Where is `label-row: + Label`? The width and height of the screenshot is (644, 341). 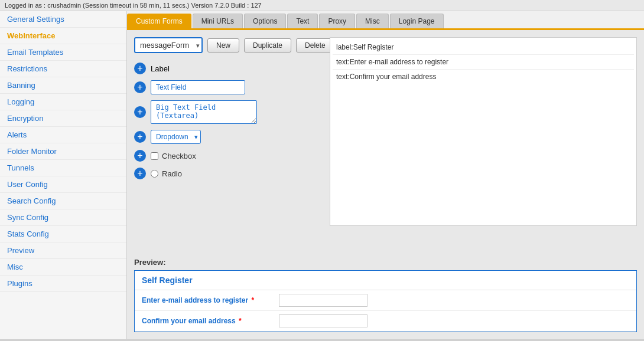
label-row: + Label is located at coordinates (228, 68).